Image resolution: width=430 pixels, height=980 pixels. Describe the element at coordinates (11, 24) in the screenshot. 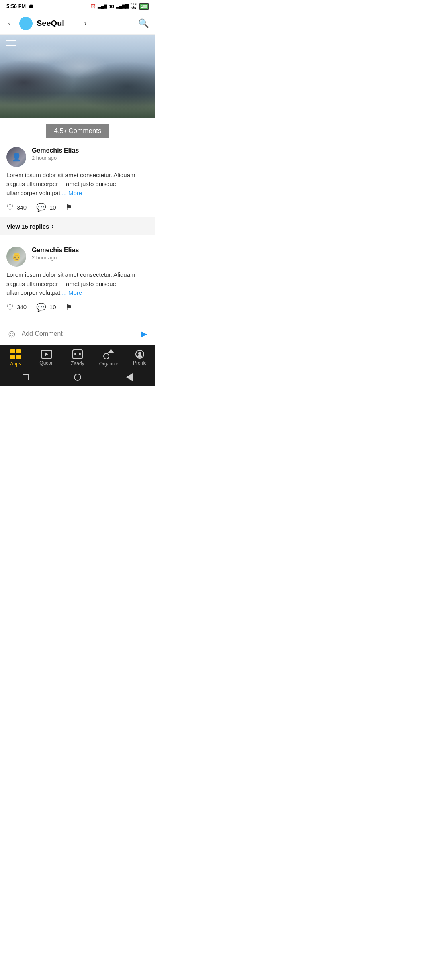

I see `back-button: ←` at that location.